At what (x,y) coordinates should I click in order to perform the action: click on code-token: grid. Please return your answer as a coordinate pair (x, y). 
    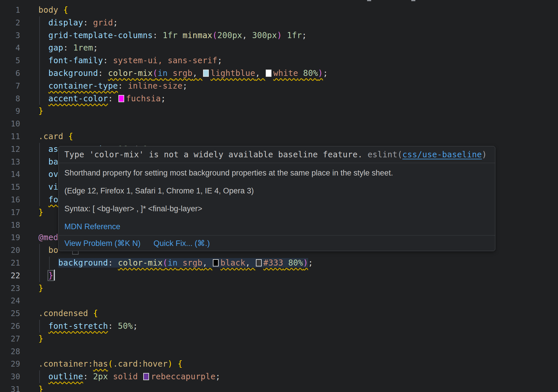
    Looking at the image, I should click on (103, 23).